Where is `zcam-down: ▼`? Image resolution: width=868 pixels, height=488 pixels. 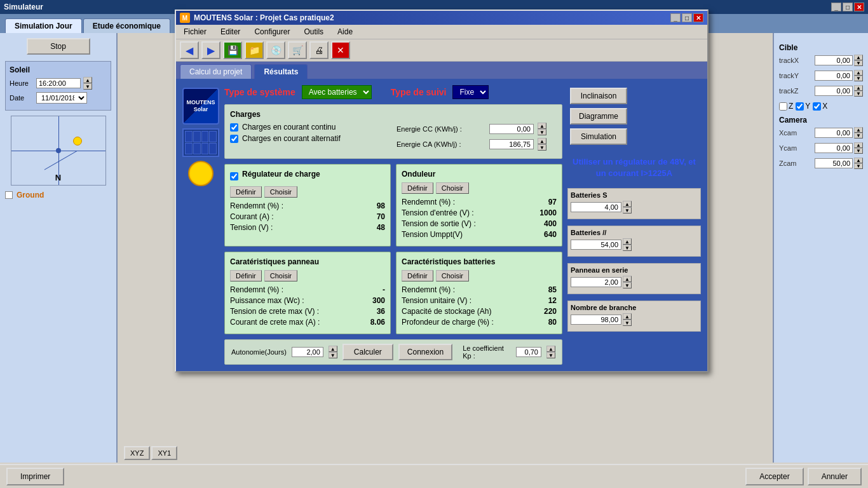 zcam-down: ▼ is located at coordinates (858, 166).